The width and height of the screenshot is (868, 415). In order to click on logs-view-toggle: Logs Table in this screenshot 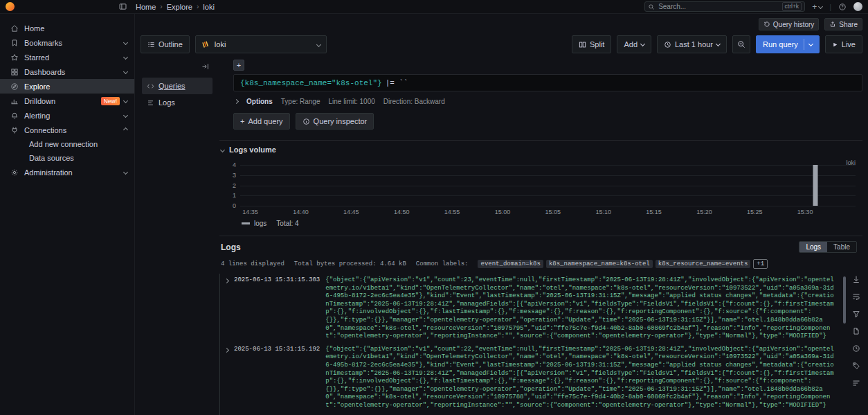, I will do `click(828, 247)`.